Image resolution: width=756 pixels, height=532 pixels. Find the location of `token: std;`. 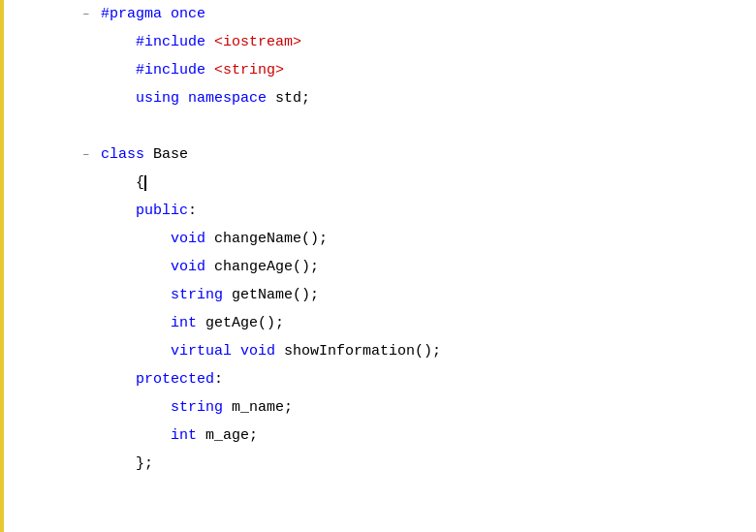

token: std; is located at coordinates (293, 99).